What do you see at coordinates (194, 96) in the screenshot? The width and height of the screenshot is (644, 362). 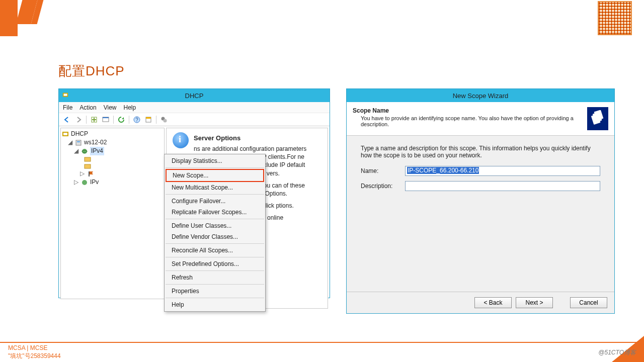 I see `window-title-text: DHCP` at bounding box center [194, 96].